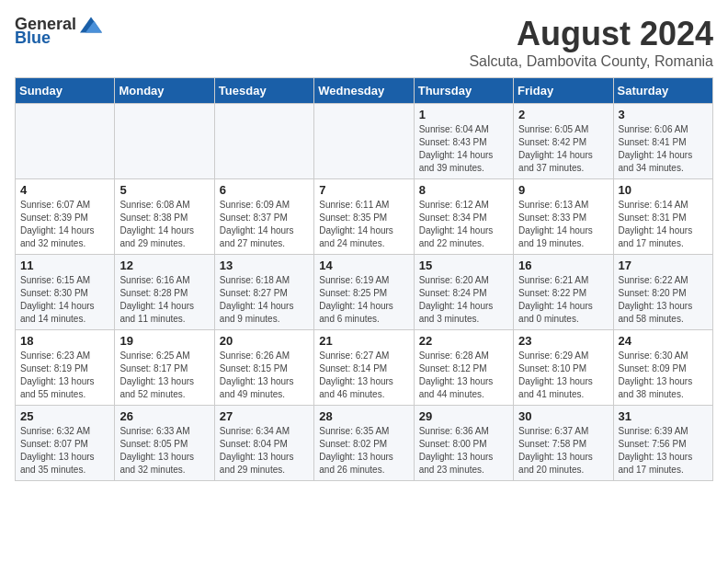 This screenshot has width=728, height=563. What do you see at coordinates (563, 265) in the screenshot?
I see `day-number: 16` at bounding box center [563, 265].